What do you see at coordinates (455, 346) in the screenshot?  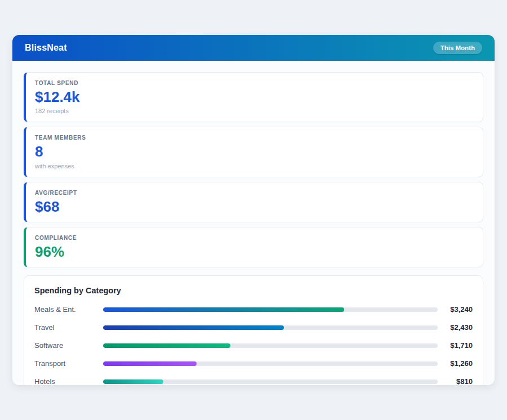 I see `bar-value-label: $1,710` at bounding box center [455, 346].